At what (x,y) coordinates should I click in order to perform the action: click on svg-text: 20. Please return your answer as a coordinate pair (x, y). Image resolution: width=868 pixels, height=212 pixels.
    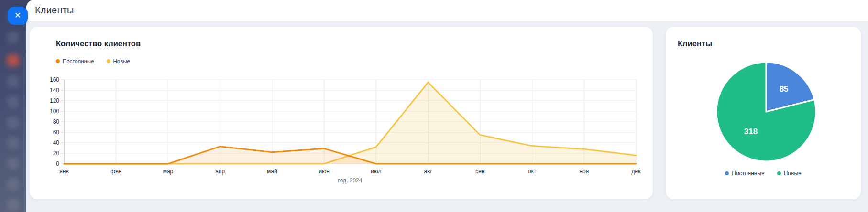
    Looking at the image, I should click on (56, 153).